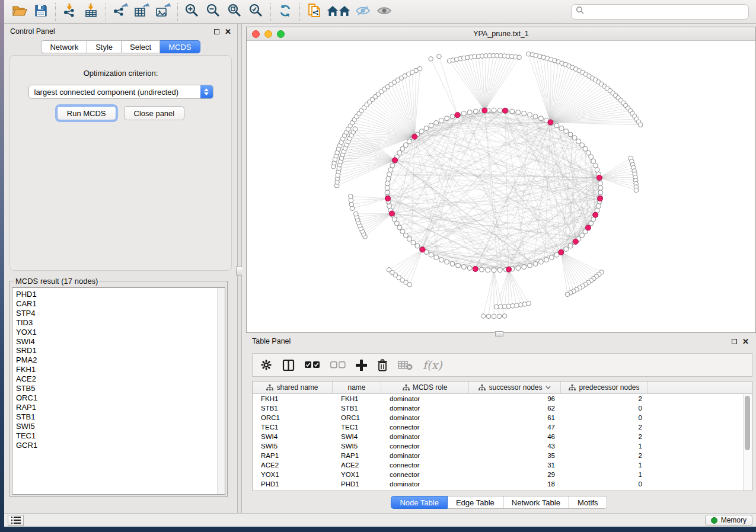  I want to click on mcds-result-node: YOX1, so click(120, 332).